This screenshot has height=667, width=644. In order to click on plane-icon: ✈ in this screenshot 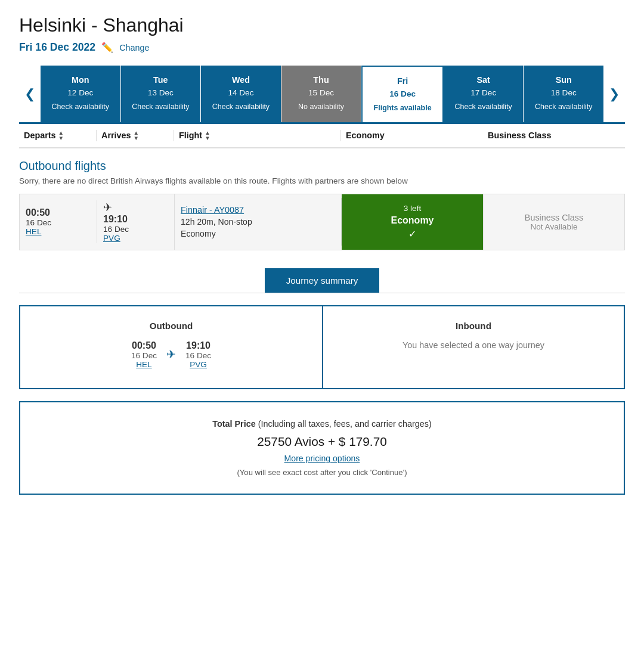, I will do `click(171, 354)`.